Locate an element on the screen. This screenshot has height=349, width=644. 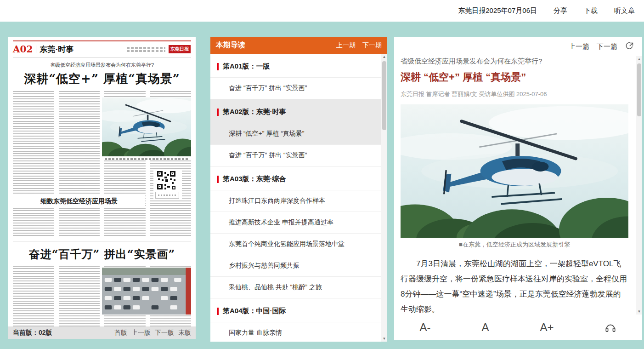
photo-caption: ■在东莞，低空经济正成为区域发展新引擎 is located at coordinates (514, 245).